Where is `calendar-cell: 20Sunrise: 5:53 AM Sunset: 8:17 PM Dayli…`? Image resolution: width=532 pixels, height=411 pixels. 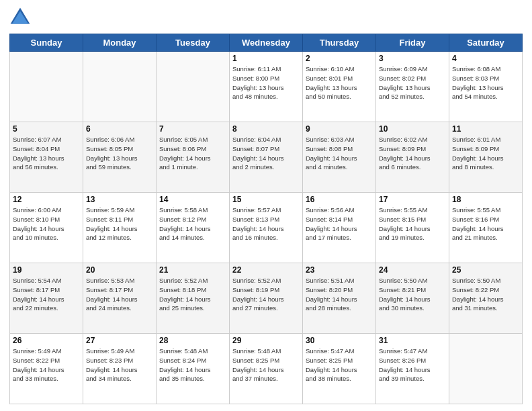
calendar-cell: 20Sunrise: 5:53 AM Sunset: 8:17 PM Dayli… is located at coordinates (120, 298).